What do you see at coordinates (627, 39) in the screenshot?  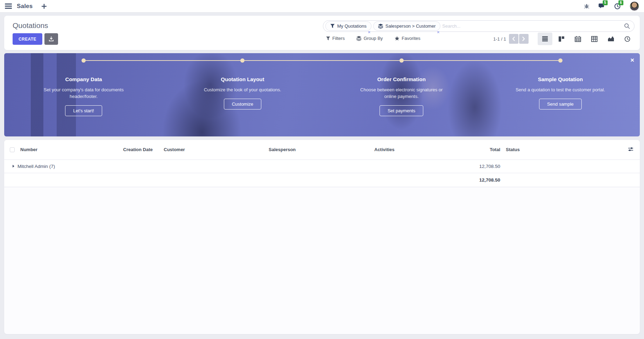 I see `activity-view-button` at bounding box center [627, 39].